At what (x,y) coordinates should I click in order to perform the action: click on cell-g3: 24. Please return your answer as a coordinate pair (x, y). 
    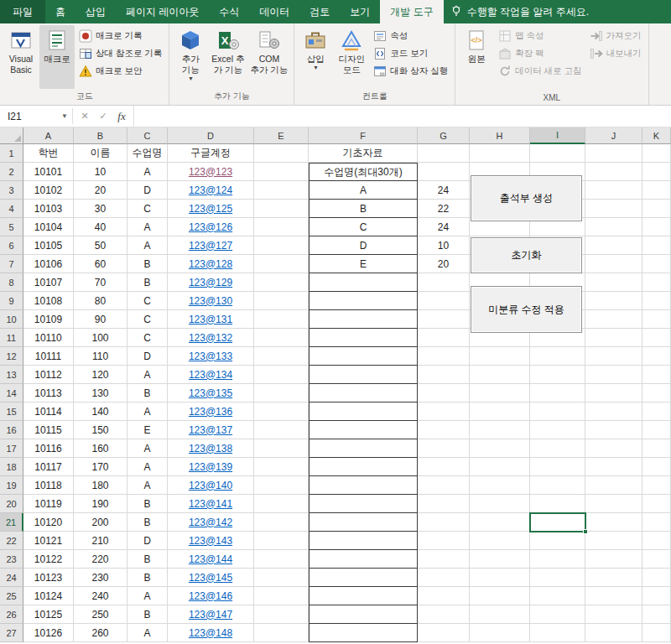
    Looking at the image, I should click on (444, 190).